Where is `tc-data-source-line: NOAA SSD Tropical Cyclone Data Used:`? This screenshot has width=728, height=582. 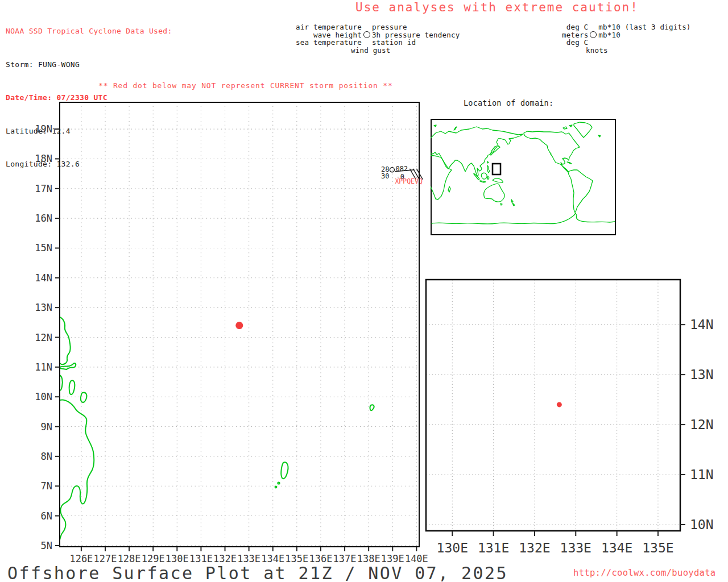 tc-data-source-line: NOAA SSD Tropical Cyclone Data Used: is located at coordinates (89, 31).